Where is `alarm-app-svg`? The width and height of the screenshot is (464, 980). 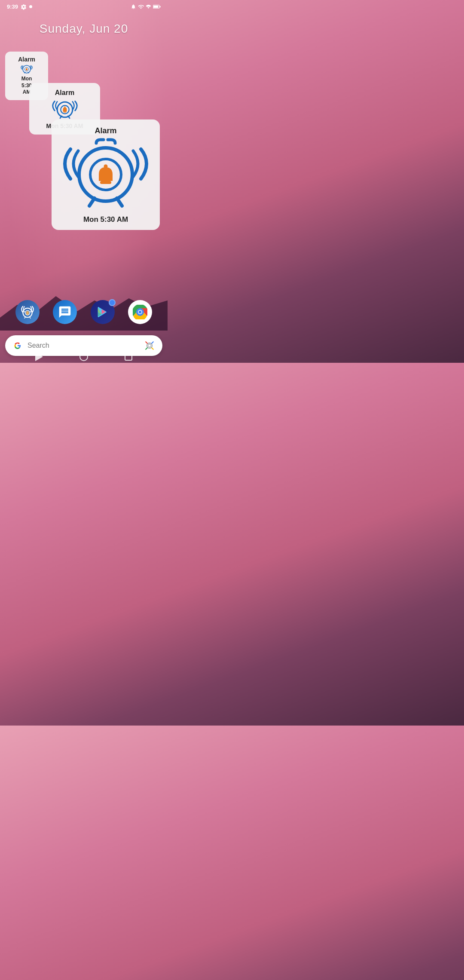
alarm-app-svg is located at coordinates (27, 312).